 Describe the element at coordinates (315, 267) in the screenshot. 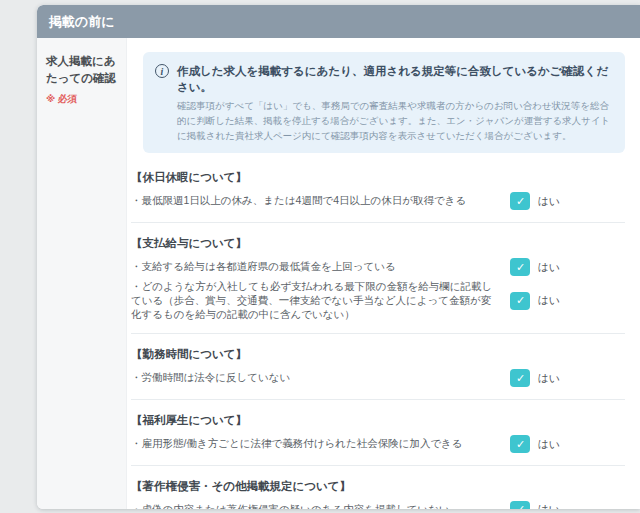

I see `check-item-text: ・支給する給与は各都道府県の最低賃金を上回っている` at that location.